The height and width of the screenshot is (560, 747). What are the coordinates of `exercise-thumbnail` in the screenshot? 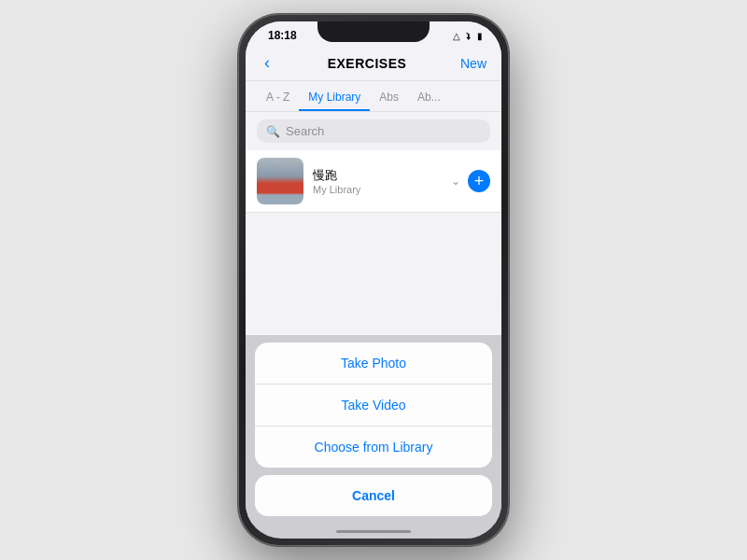 It's located at (280, 181).